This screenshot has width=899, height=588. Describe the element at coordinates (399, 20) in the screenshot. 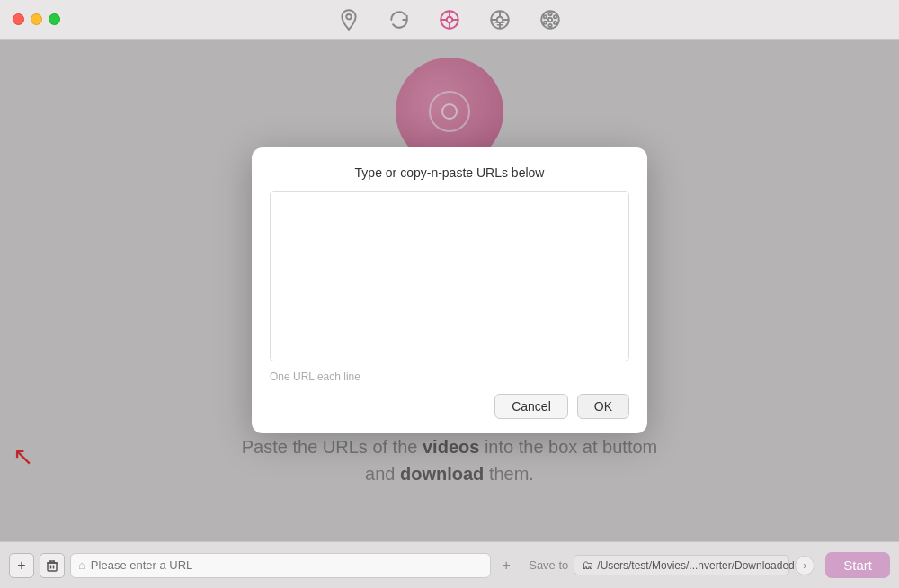

I see `refresh-icon` at that location.